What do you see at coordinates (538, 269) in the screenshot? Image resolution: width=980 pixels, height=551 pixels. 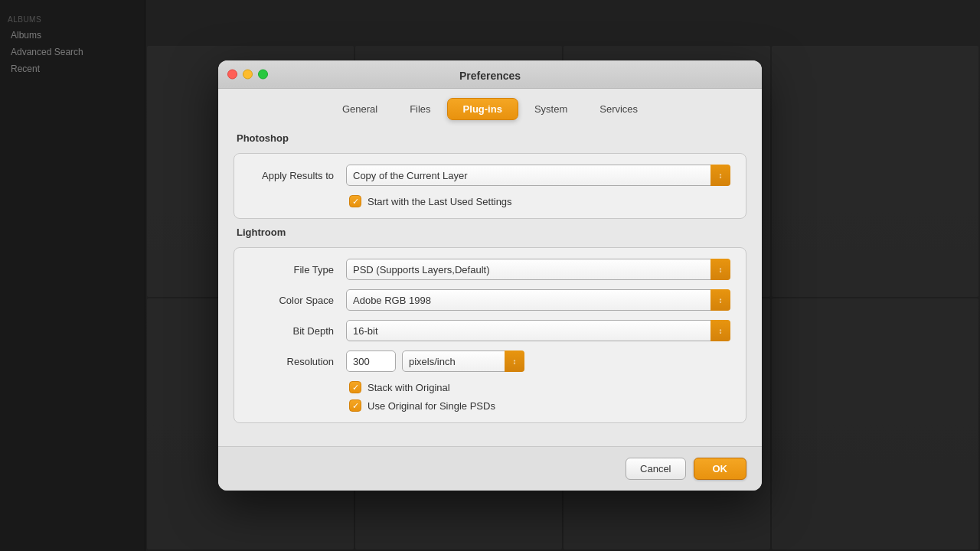 I see `file-type-select: PSD (Supports Layers,Default) TIFF JPEG` at bounding box center [538, 269].